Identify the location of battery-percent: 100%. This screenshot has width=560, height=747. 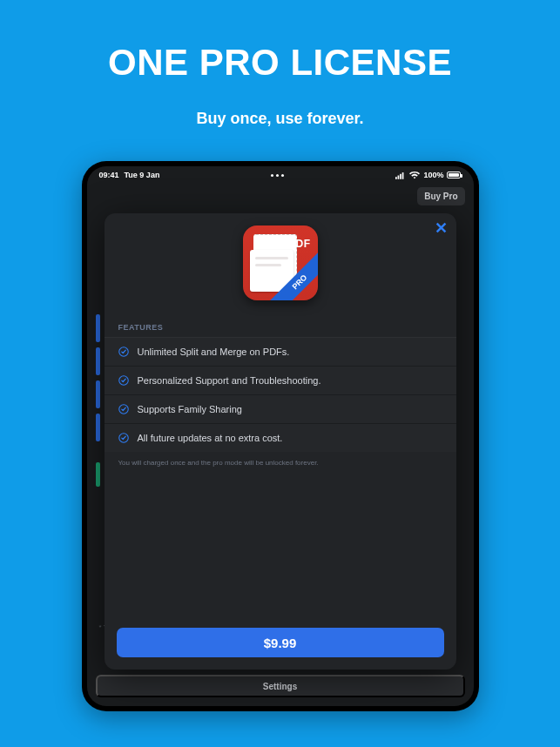
(434, 175).